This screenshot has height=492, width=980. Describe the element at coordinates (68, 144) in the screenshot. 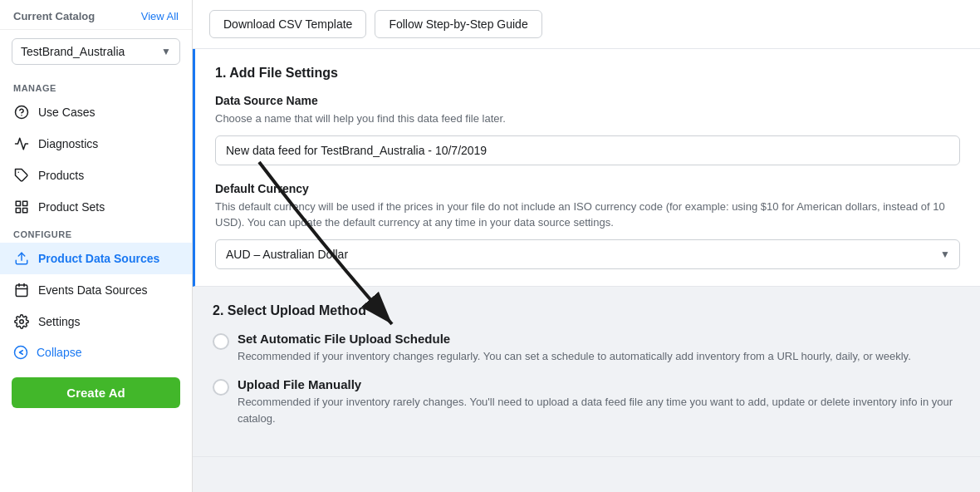

I see `diagnostics-label: Diagnostics` at that location.